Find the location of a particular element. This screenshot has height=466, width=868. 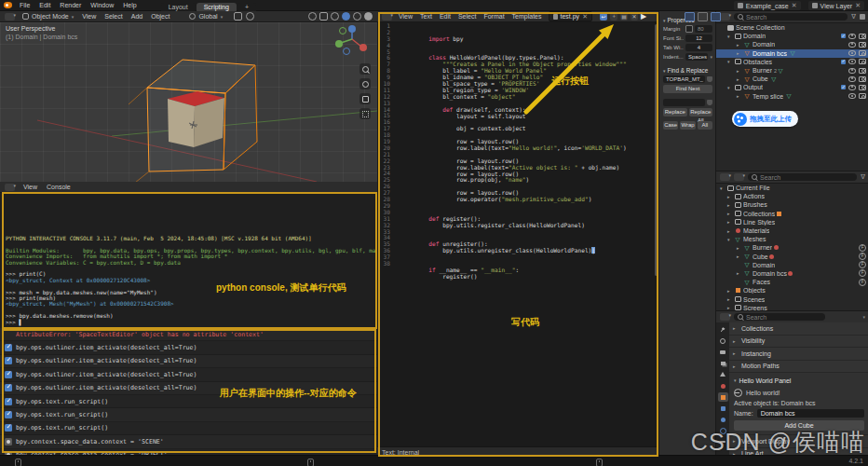

margin-value: 80 is located at coordinates (704, 29).